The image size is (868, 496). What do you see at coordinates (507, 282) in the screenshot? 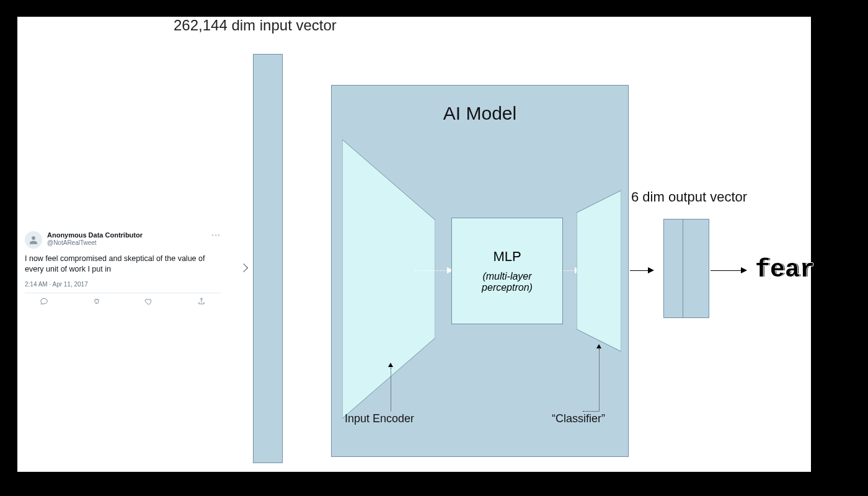
I see `mlp-subtitle: (multi-layer perceptron)` at bounding box center [507, 282].